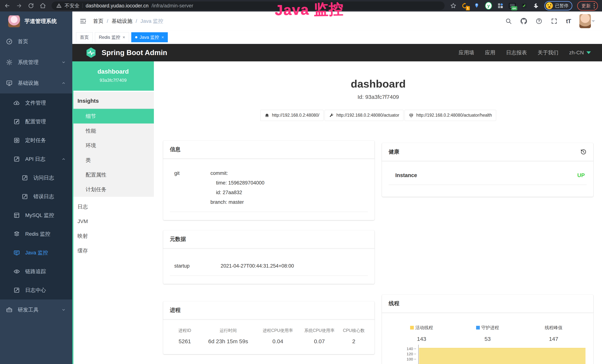  Describe the element at coordinates (488, 176) in the screenshot. I see `health-instance-row: Instance UP` at that location.